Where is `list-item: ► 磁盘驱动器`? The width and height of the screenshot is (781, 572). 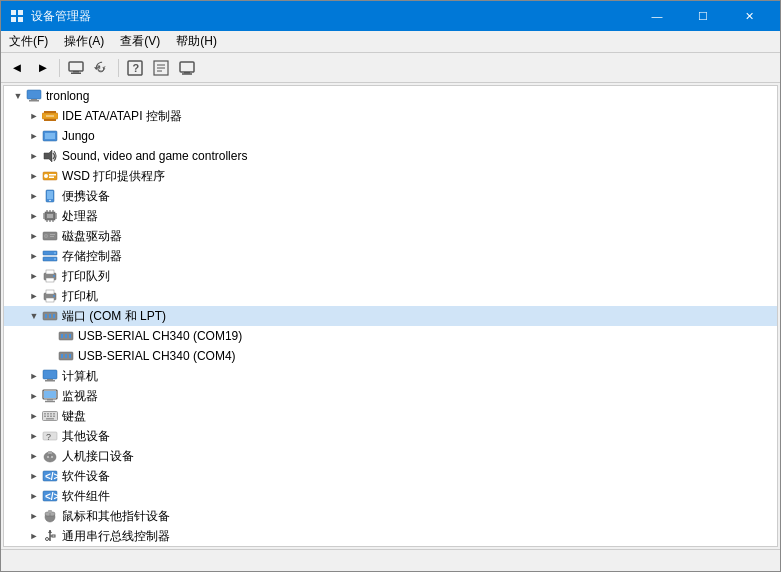 list-item: ► 磁盘驱动器 is located at coordinates (390, 236).